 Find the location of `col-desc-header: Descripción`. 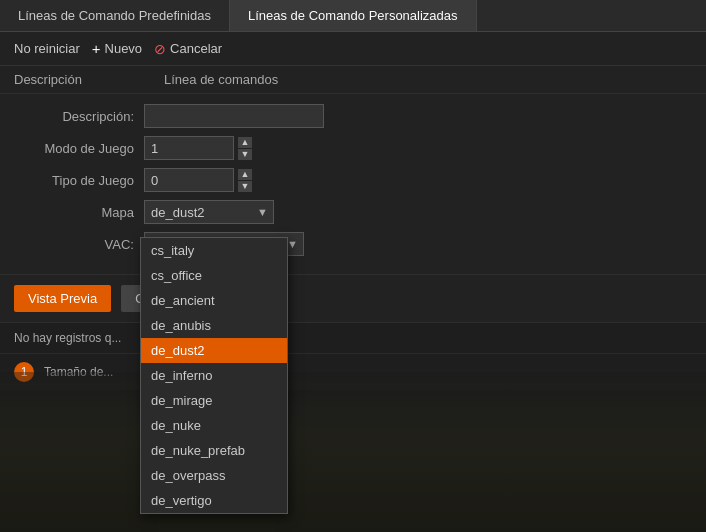

col-desc-header: Descripción is located at coordinates (89, 80).